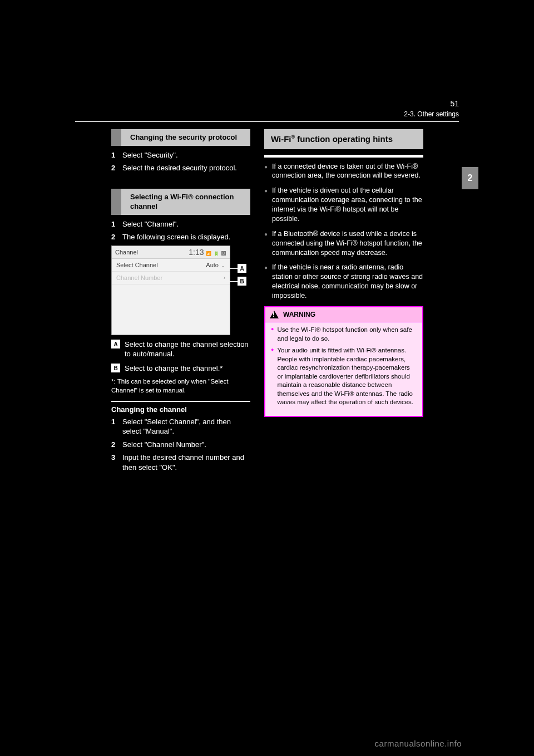  What do you see at coordinates (186, 155) in the screenshot?
I see `step-text: Select "Security".` at bounding box center [186, 155].